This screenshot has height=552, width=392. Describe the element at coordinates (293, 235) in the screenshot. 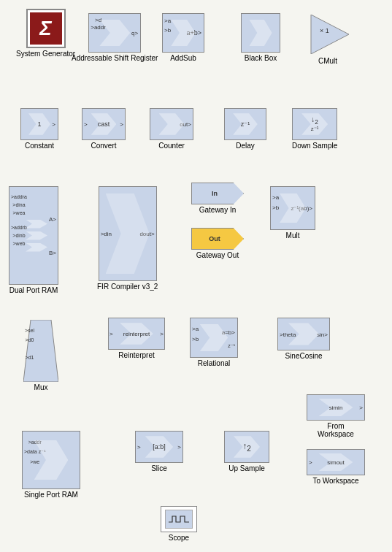

I see `mult-label: Mult` at that location.